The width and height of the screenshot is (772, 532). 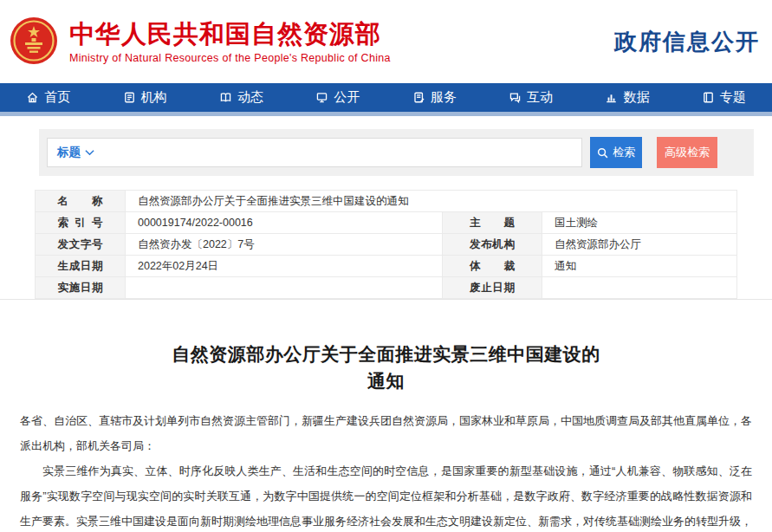 I want to click on document-paragraph-recipients: 各省、自治区、直辖市及计划单列市自然资源主管部门，新疆生产建设兵团自然资源局，国…, so click(x=386, y=433).